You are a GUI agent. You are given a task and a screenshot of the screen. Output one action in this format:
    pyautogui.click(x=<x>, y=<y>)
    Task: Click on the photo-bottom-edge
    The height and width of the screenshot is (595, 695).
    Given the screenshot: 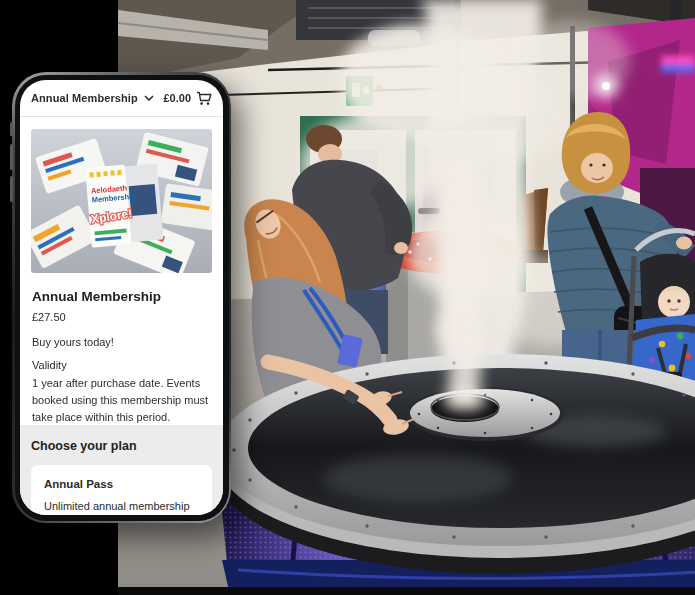 What is the action you would take?
    pyautogui.click(x=406, y=591)
    